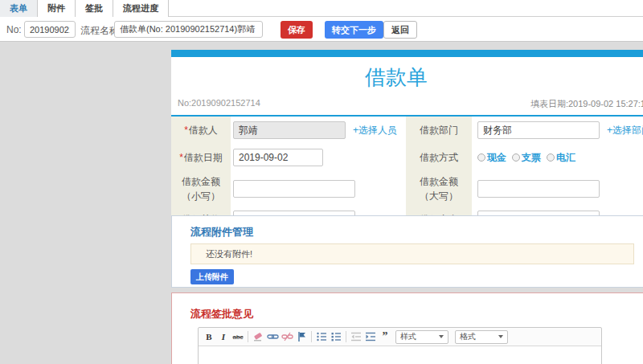  What do you see at coordinates (385, 337) in the screenshot?
I see `blockquote-icon: ”` at bounding box center [385, 337].